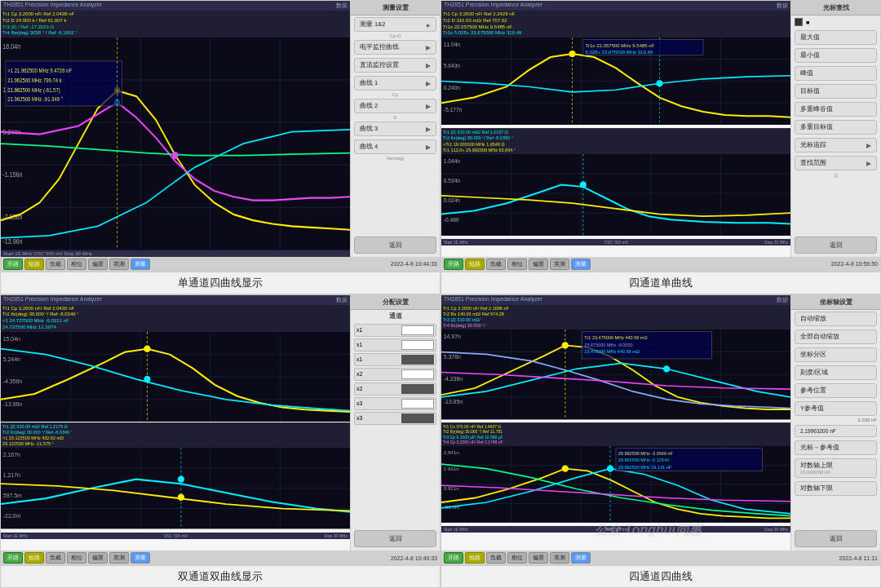  I want to click on q4-ref-position: 参考位置, so click(835, 391).